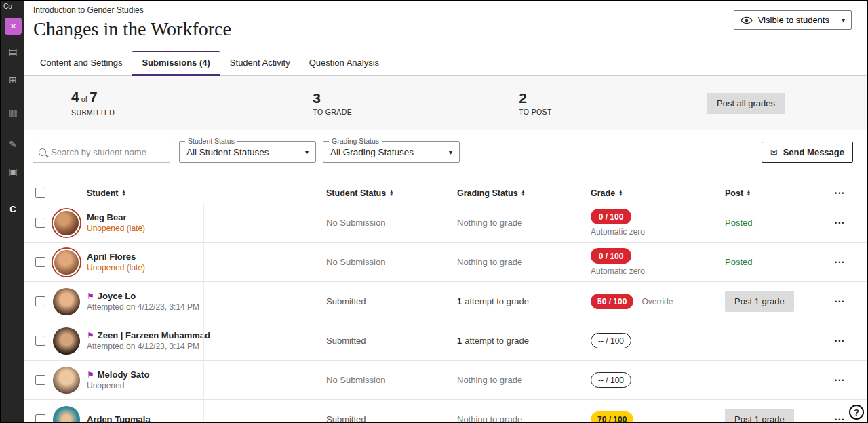 This screenshot has height=423, width=868. Describe the element at coordinates (206, 374) in the screenshot. I see `student-name: ⚑ Melody Sato` at that location.